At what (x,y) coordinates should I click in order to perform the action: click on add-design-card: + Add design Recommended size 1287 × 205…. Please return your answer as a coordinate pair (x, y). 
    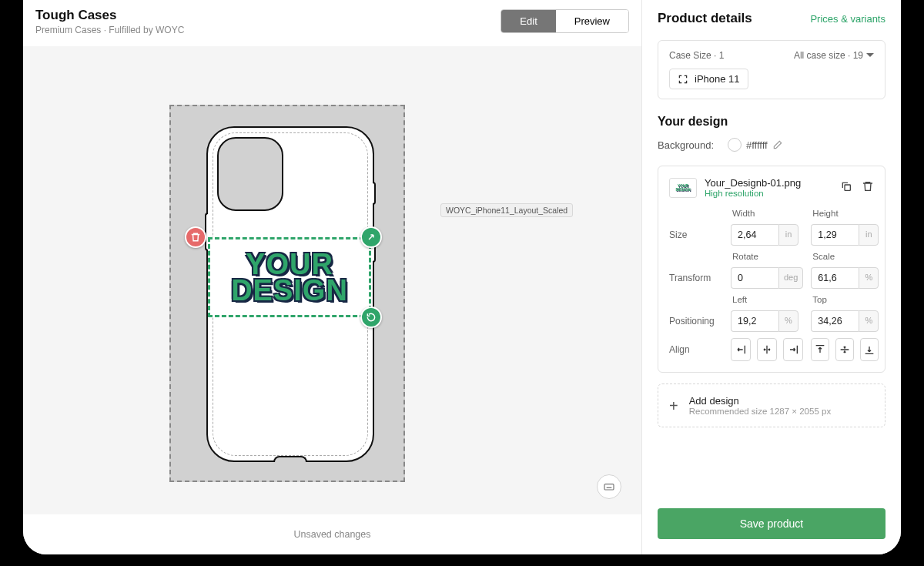
    Looking at the image, I should click on (772, 405).